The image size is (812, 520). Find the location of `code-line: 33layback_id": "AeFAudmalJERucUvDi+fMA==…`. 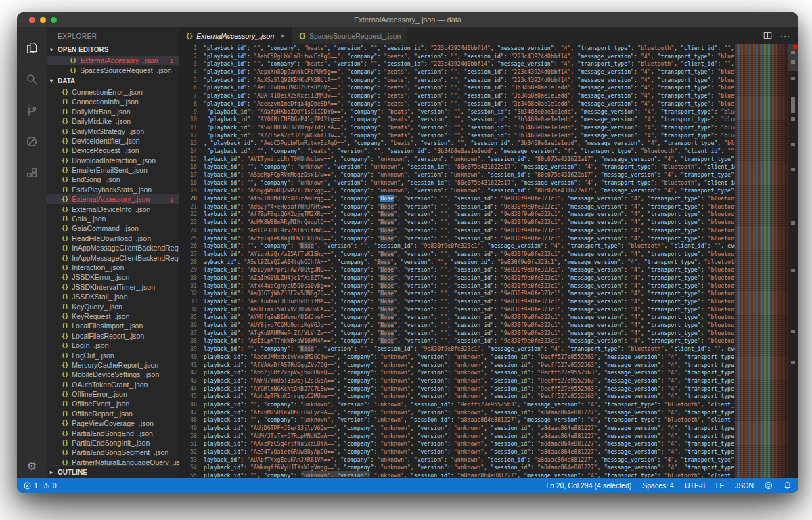

code-line: 33layback_id": "AeFAudmalJERucUvDi+fMA==… is located at coordinates (457, 302).